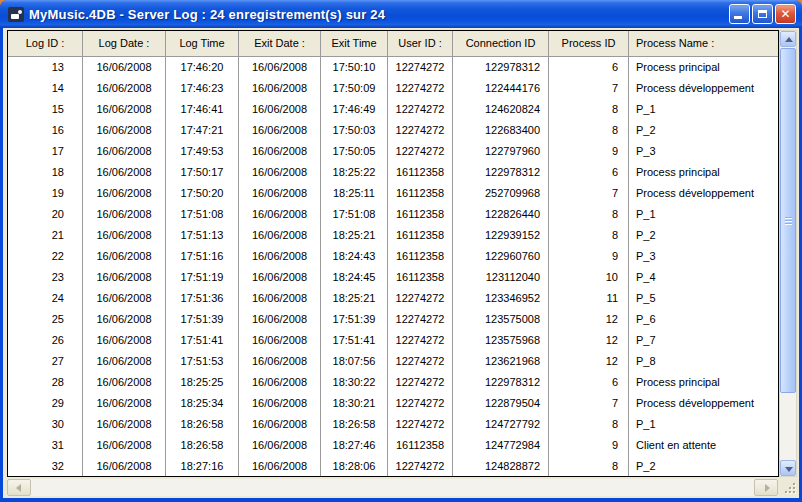 This screenshot has width=802, height=502. I want to click on cell: 18:07:56, so click(354, 362).